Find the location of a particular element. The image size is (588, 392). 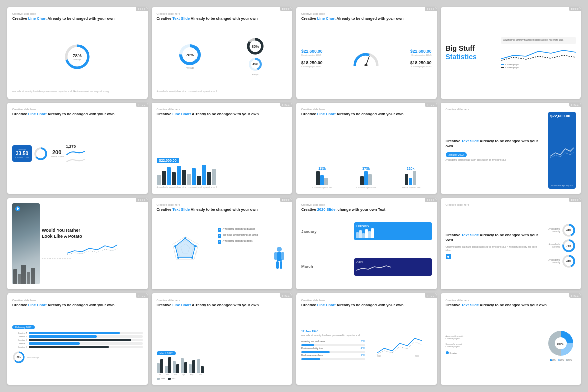

slide-15-label: Creative slide here is located at coordinates (366, 300).